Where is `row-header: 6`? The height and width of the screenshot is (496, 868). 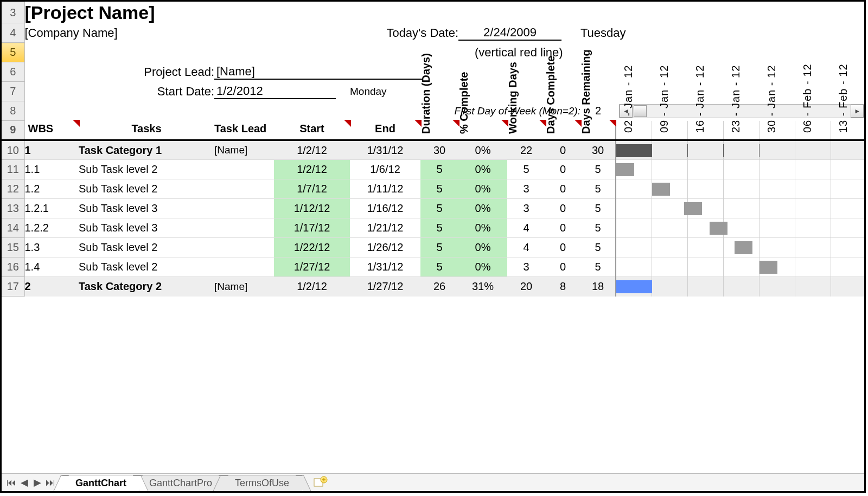 row-header: 6 is located at coordinates (13, 72).